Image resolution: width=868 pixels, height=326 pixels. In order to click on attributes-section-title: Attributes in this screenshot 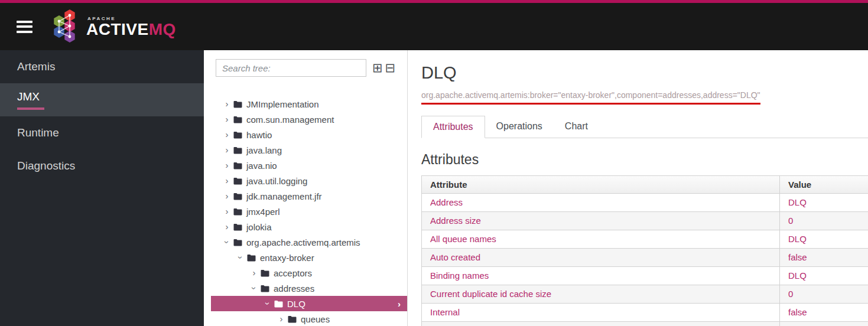, I will do `click(645, 159)`.